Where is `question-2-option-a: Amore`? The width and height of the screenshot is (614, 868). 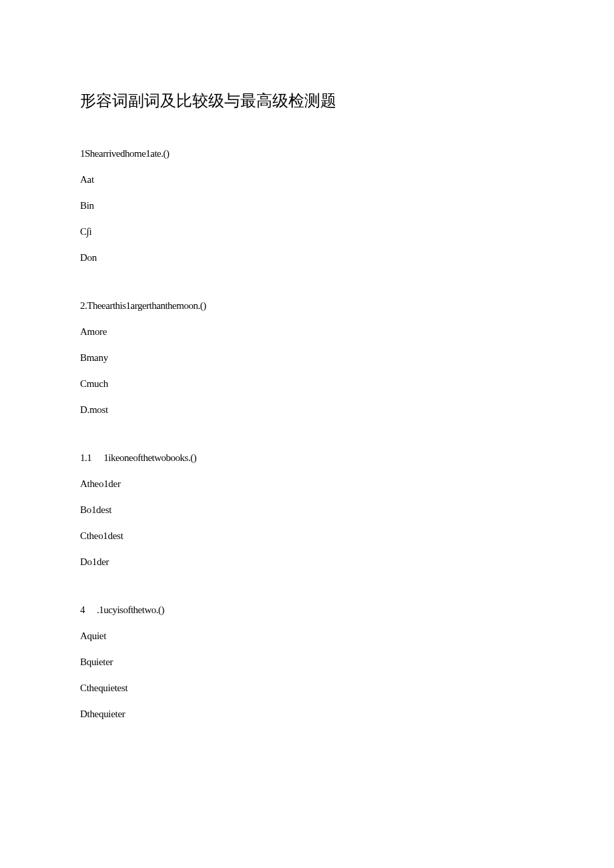
question-2-option-a: Amore is located at coordinates (307, 332).